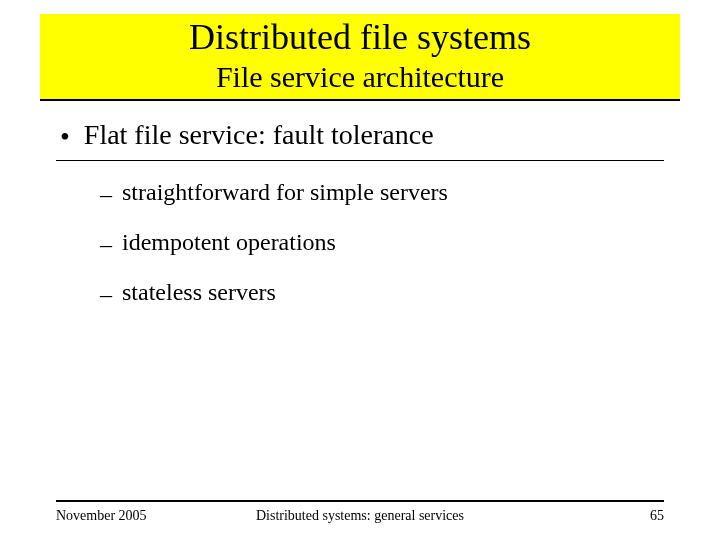  I want to click on footer-rule, so click(360, 501).